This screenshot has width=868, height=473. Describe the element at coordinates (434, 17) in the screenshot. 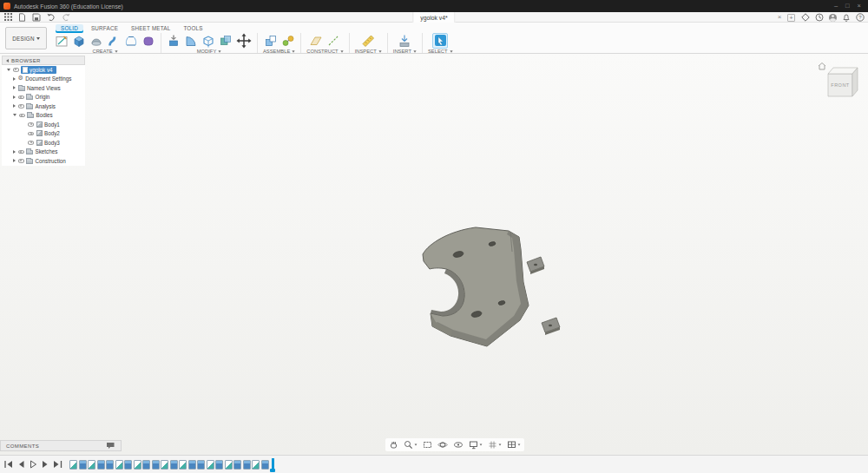

I see `document-tab: ygolok v4*` at that location.